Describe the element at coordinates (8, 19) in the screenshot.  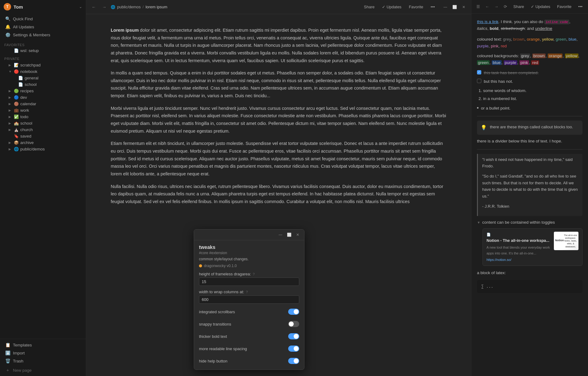
I see `search-icon: 🔍` at that location.